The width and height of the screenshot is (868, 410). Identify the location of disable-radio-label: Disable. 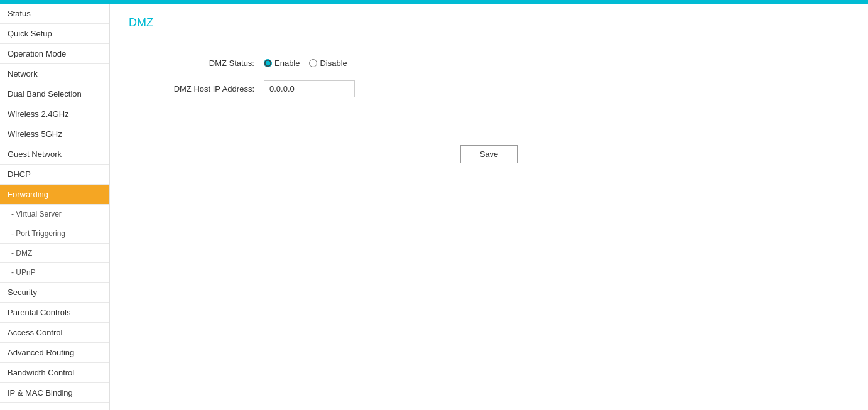
(328, 63).